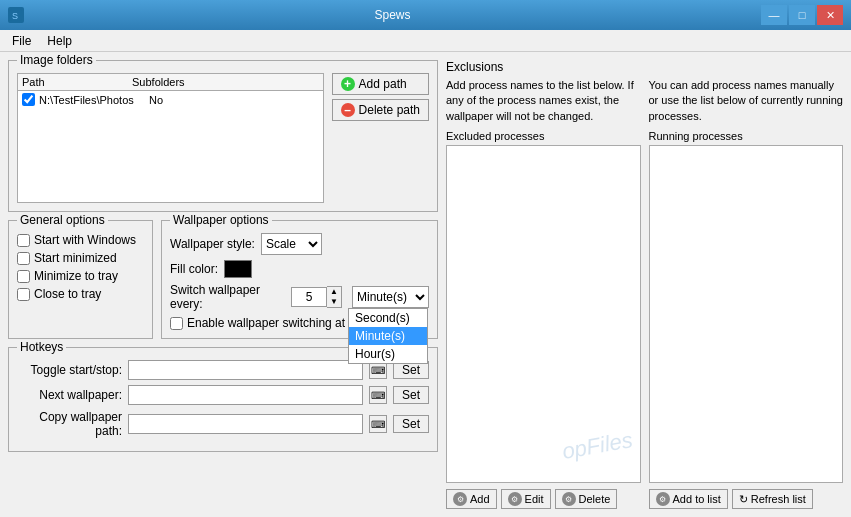  What do you see at coordinates (802, 15) in the screenshot?
I see `maximize-button: □` at bounding box center [802, 15].